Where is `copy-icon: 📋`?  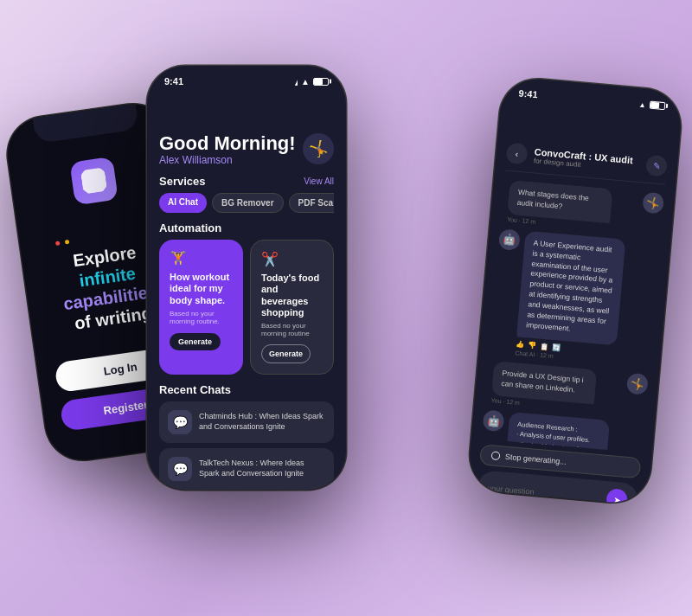 copy-icon: 📋 is located at coordinates (545, 347).